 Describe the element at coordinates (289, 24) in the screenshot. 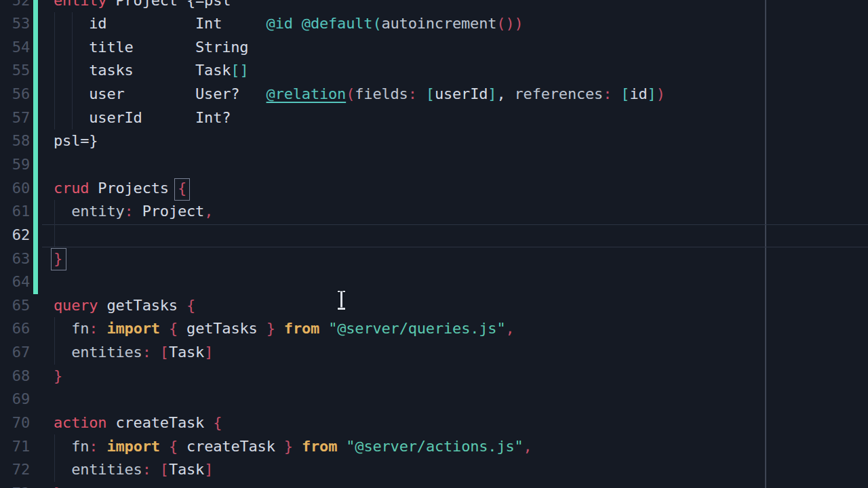

I see `code-line-content: id Int @id @default(autoincrement())` at that location.